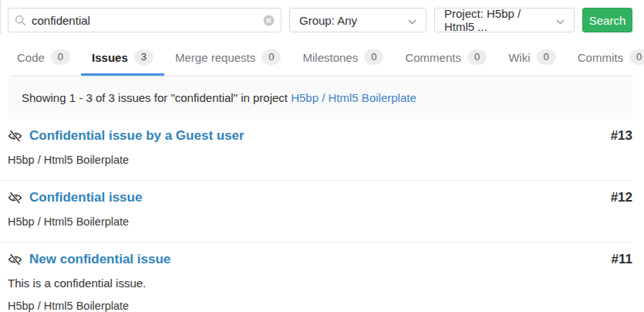  Describe the element at coordinates (20, 22) in the screenshot. I see `search-icon` at that location.